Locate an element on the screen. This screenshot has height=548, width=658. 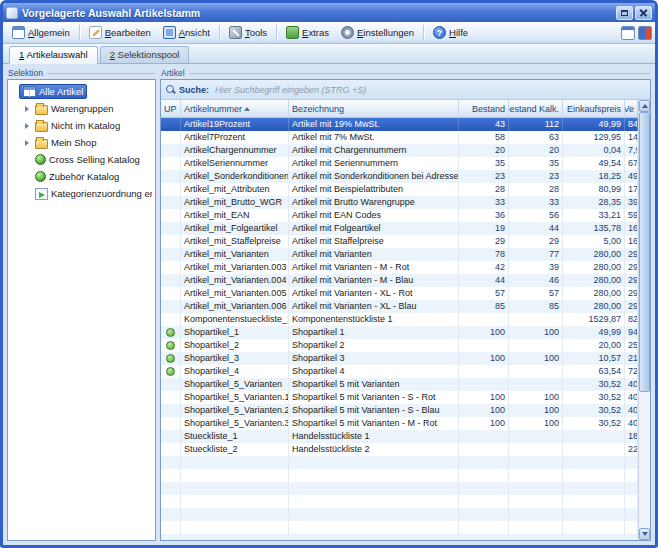
column-header-artikelnummer: Artikelnummer is located at coordinates (235, 108).